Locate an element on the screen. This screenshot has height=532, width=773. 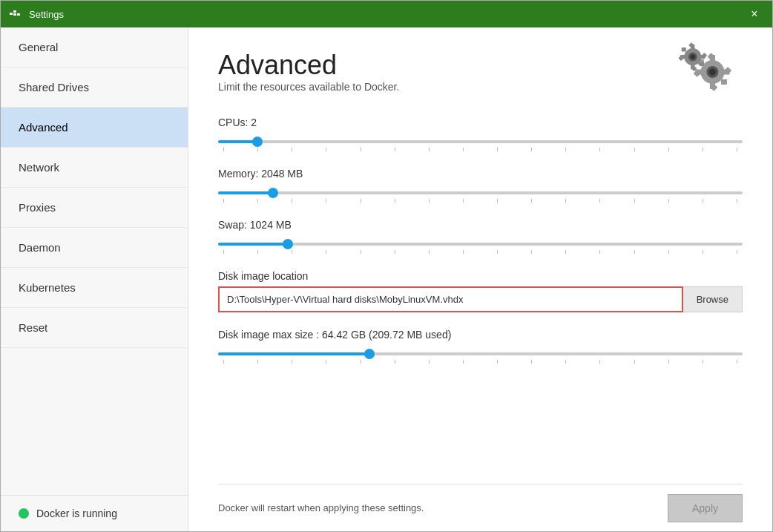
swap-slider-group: Swap: 1024 MB is located at coordinates (481, 236).